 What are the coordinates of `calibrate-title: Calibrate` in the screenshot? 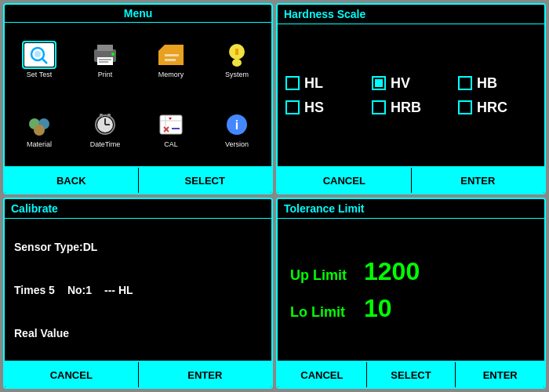 It's located at (138, 209).